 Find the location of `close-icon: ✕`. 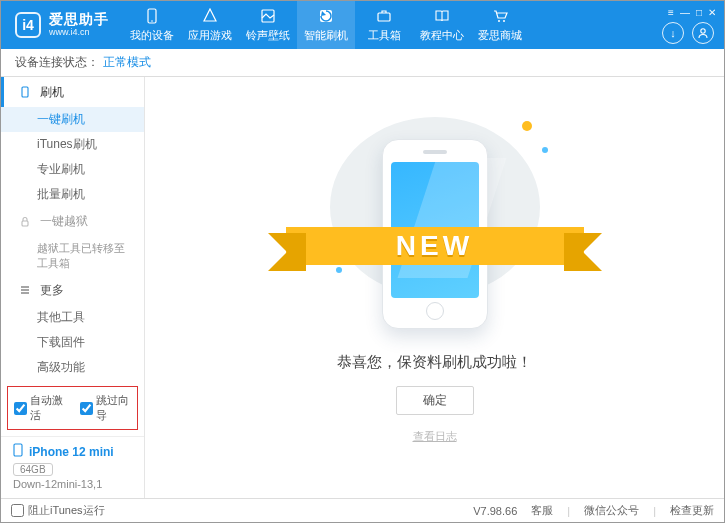

close-icon: ✕ is located at coordinates (712, 12).